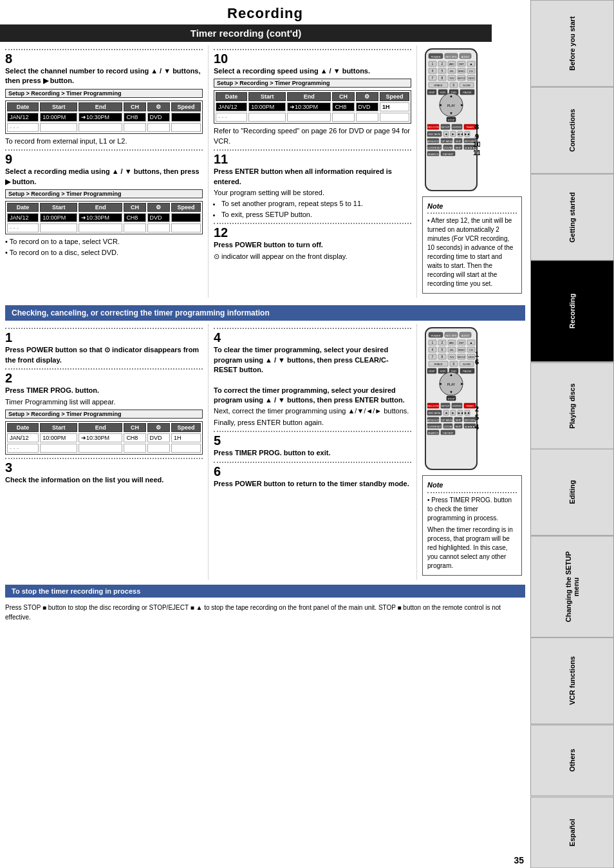 Image resolution: width=614 pixels, height=868 pixels. I want to click on setup-title-9: Setup > Recording > Timer Programming, so click(104, 194).